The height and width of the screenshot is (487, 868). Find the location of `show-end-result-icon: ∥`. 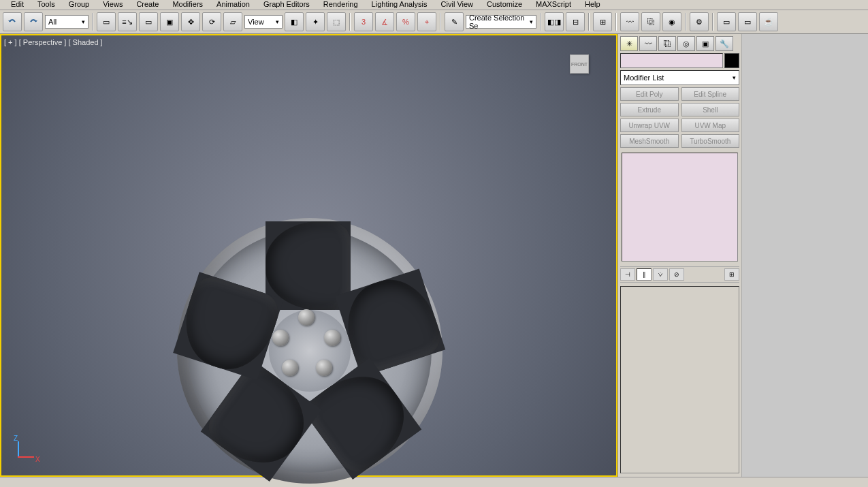

show-end-result-icon: ∥ is located at coordinates (644, 274).